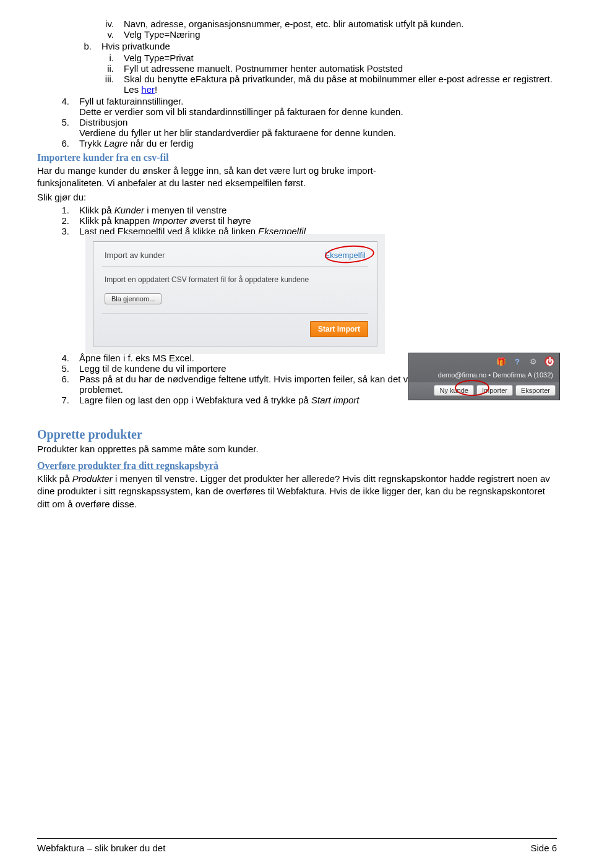 The width and height of the screenshot is (594, 868). What do you see at coordinates (297, 434) in the screenshot?
I see `heading-opprette-produkter: Opprette produkter` at bounding box center [297, 434].